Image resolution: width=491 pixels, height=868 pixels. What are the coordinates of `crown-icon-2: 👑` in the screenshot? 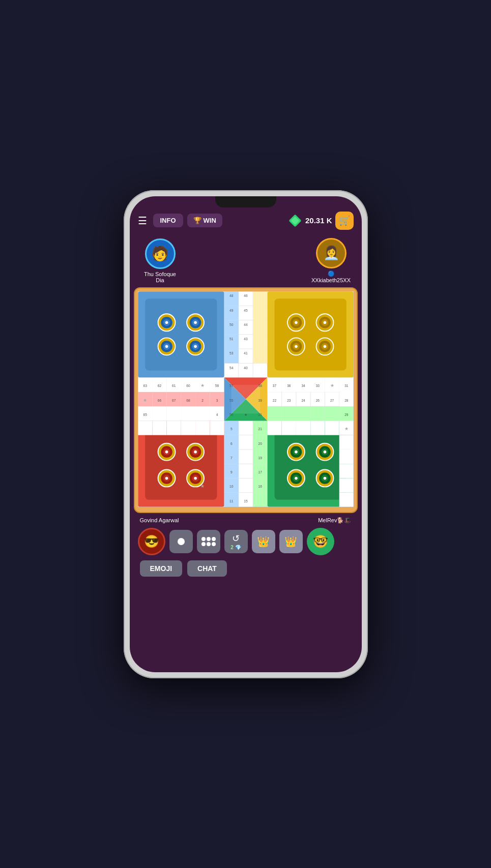 It's located at (291, 542).